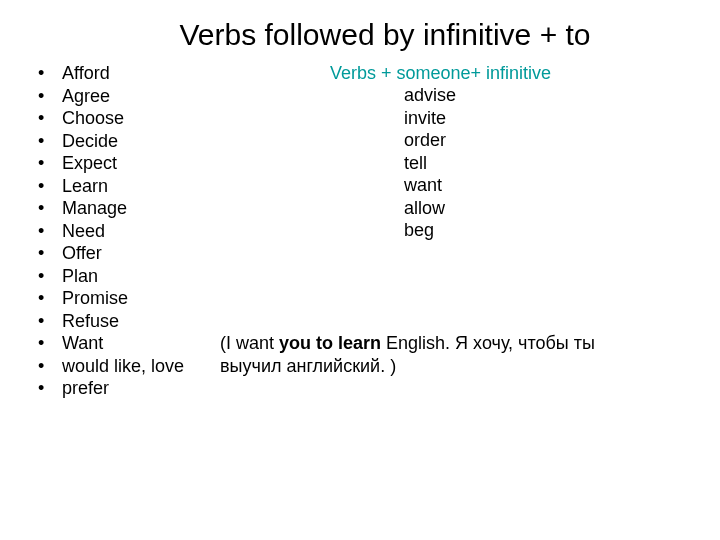 The width and height of the screenshot is (720, 540). I want to click on list-item: •Offer, so click(138, 254).